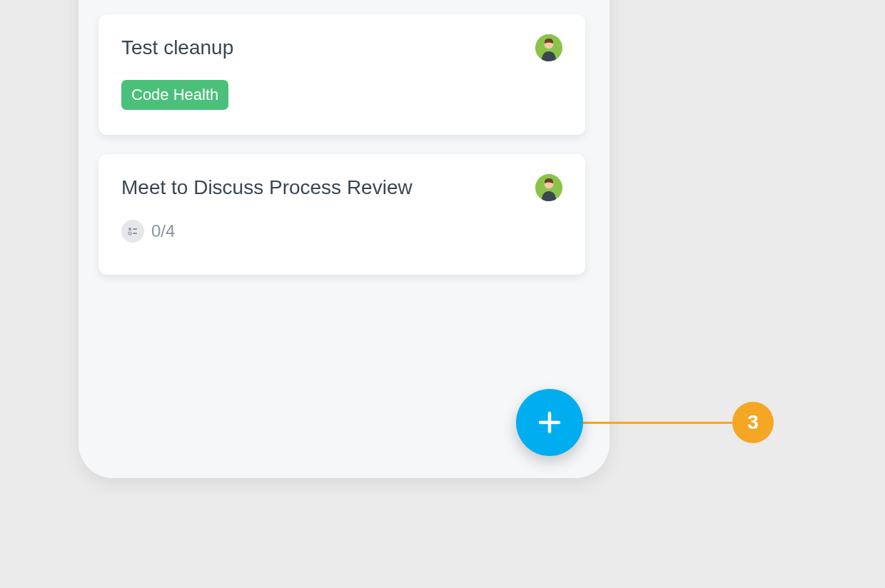 Image resolution: width=885 pixels, height=588 pixels. What do you see at coordinates (342, 48) in the screenshot?
I see `card-header: Test cleanup` at bounding box center [342, 48].